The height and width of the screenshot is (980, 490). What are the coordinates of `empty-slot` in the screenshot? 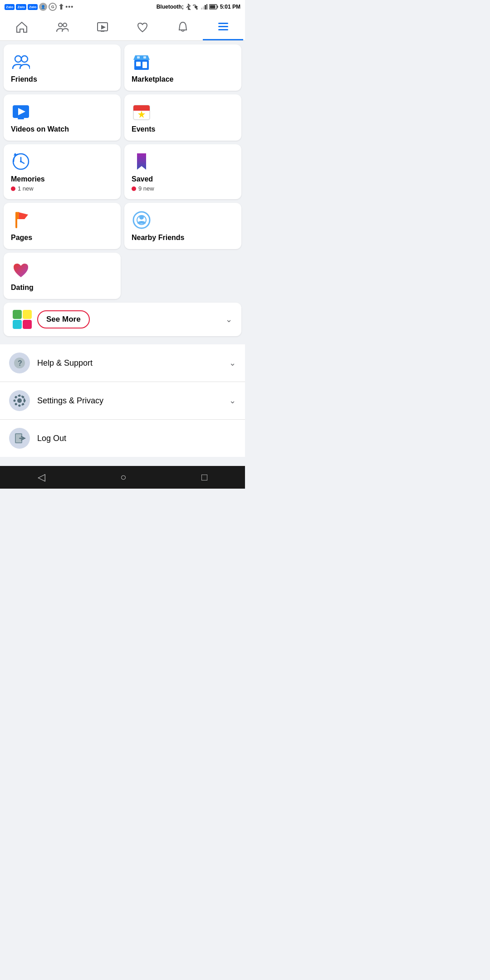 It's located at (183, 276).